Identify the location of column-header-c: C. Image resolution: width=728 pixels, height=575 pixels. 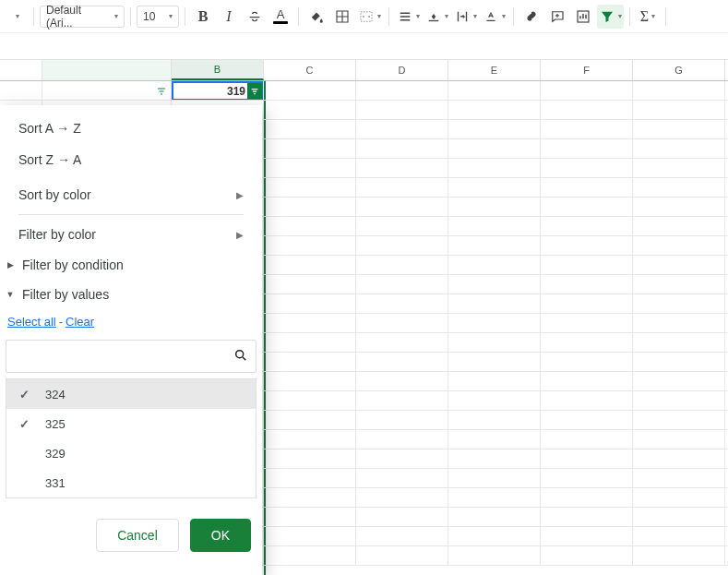
(310, 70).